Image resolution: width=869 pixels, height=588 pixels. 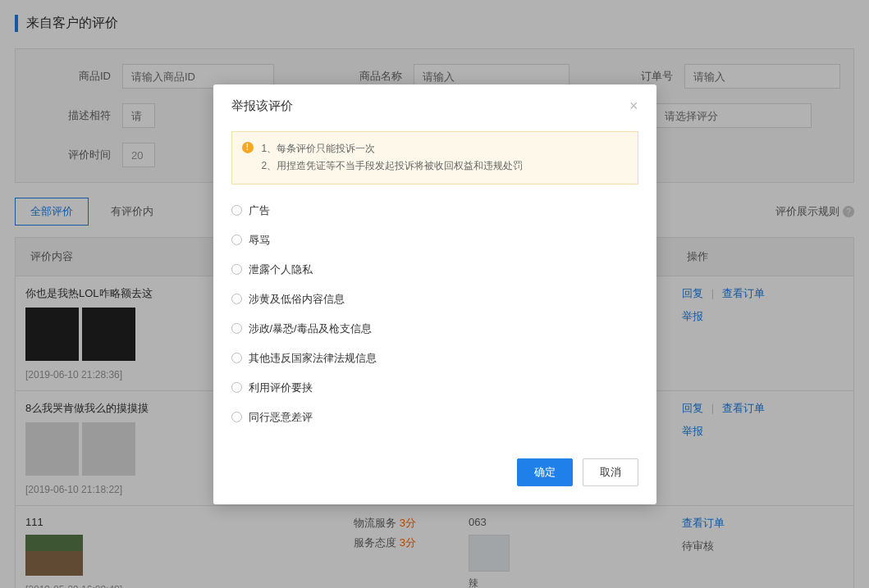 I want to click on radio-option-vulgar: 涉黄及低俗内容信息, so click(x=435, y=299).